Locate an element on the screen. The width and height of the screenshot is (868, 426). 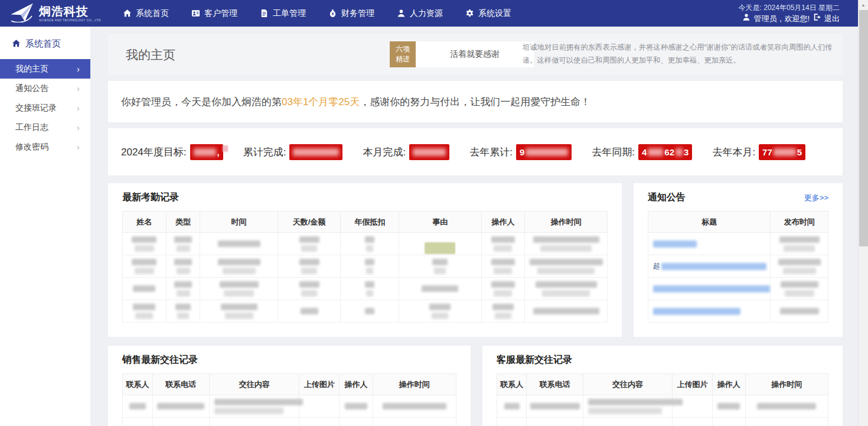
attendance-title: 最新考勤记录 is located at coordinates (151, 197).